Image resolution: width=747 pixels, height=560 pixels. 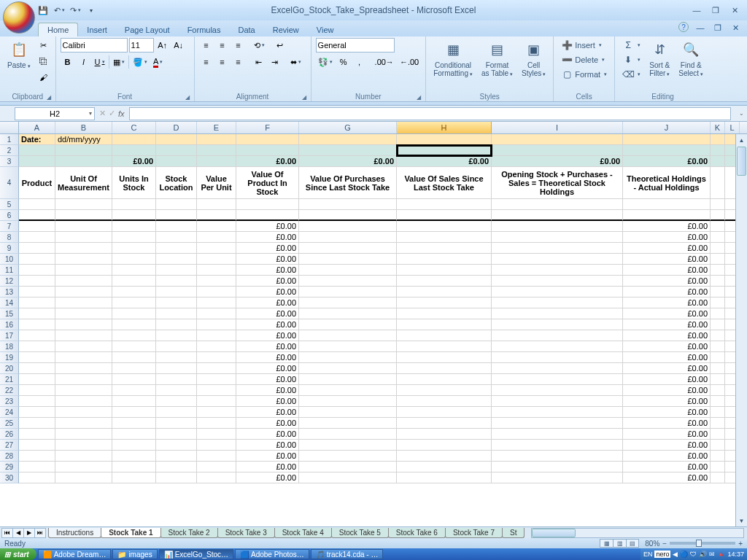 I want to click on cell-C16, so click(x=134, y=325).